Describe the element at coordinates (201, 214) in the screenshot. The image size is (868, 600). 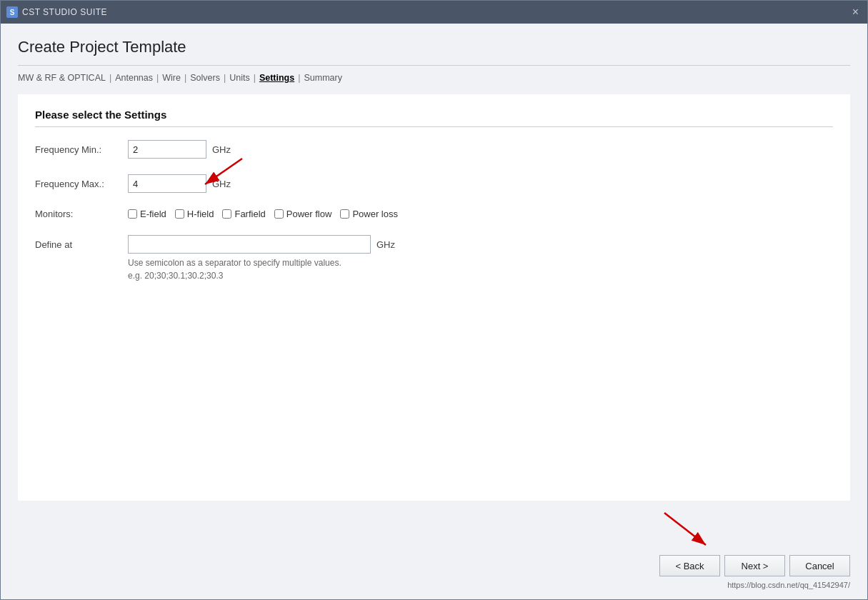
I see `hfield-label: H-field` at that location.